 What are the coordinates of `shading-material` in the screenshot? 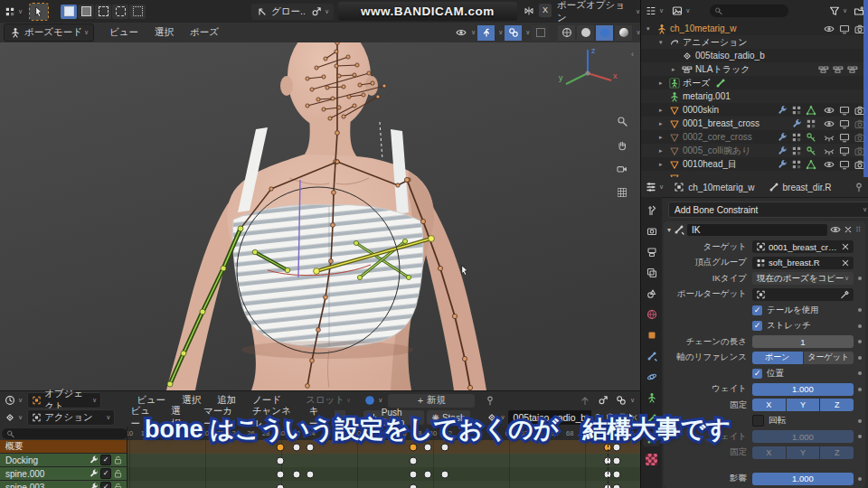 It's located at (604, 33).